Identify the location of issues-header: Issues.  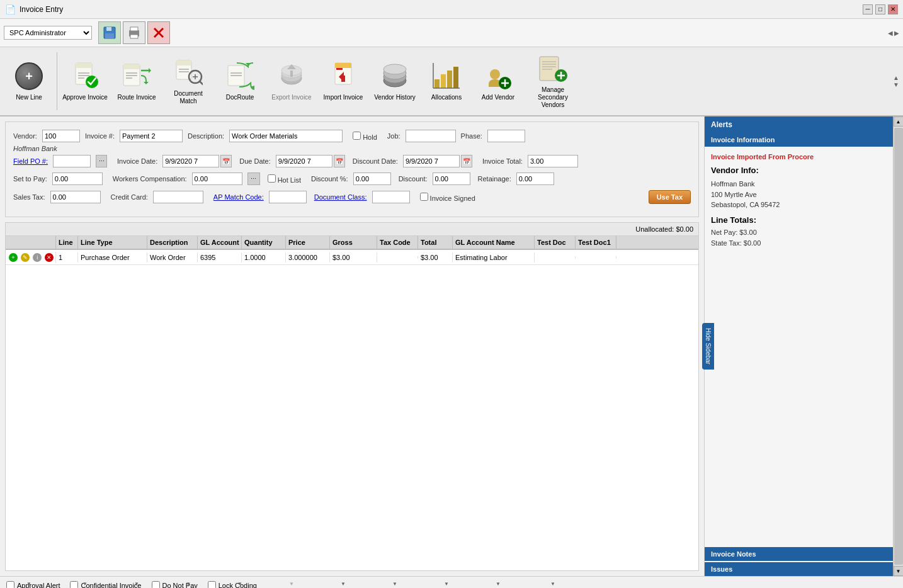
(798, 569).